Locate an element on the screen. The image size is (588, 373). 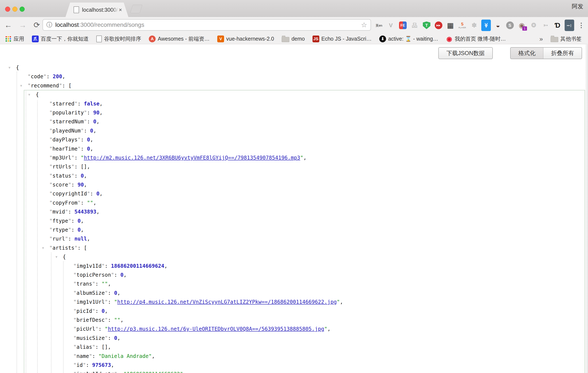
json-line: "briefDesc": "", is located at coordinates (171, 320).